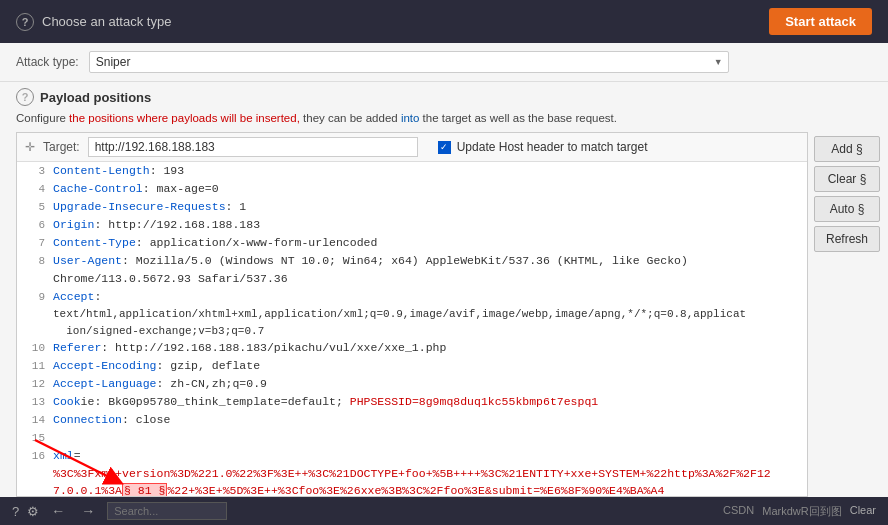 The width and height of the screenshot is (888, 525). What do you see at coordinates (847, 149) in the screenshot?
I see `add-payload-button: Add §` at bounding box center [847, 149].